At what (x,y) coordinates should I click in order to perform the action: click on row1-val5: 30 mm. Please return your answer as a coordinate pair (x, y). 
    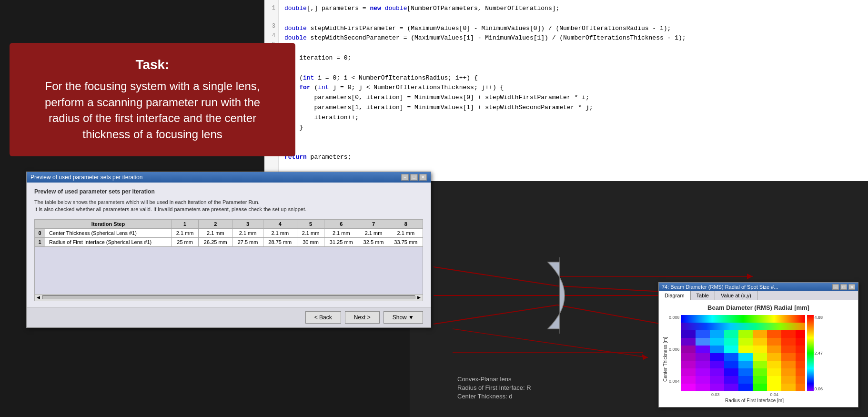
    Looking at the image, I should click on (311, 242).